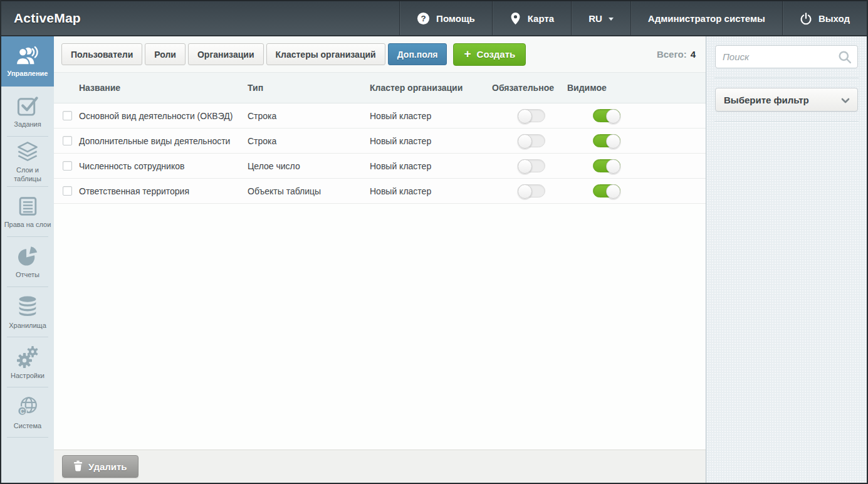 This screenshot has width=868, height=484. Describe the element at coordinates (380, 116) in the screenshot. I see `table-row: Основной вид деятельности (ОКВЭД) Строка…` at that location.